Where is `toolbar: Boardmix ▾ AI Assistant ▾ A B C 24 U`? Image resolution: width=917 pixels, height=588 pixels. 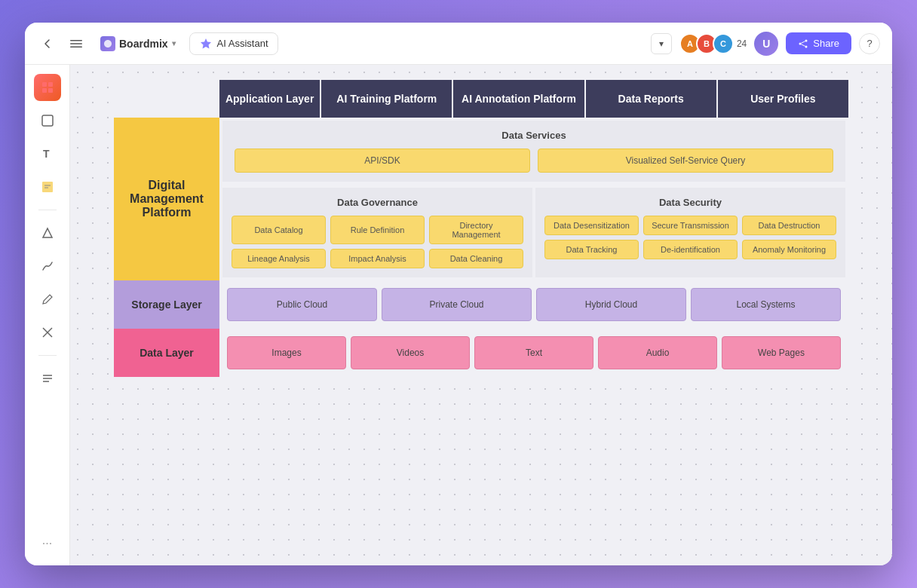 toolbar: Boardmix ▾ AI Assistant ▾ A B C 24 U is located at coordinates (458, 44).